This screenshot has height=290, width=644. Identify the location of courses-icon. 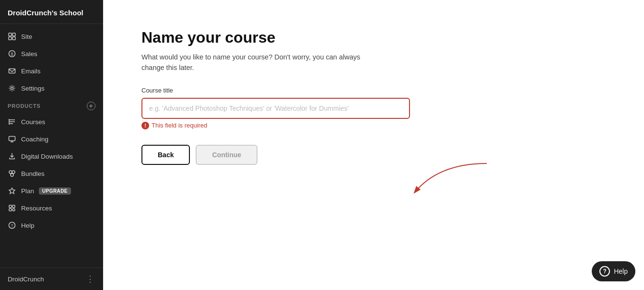
(12, 122).